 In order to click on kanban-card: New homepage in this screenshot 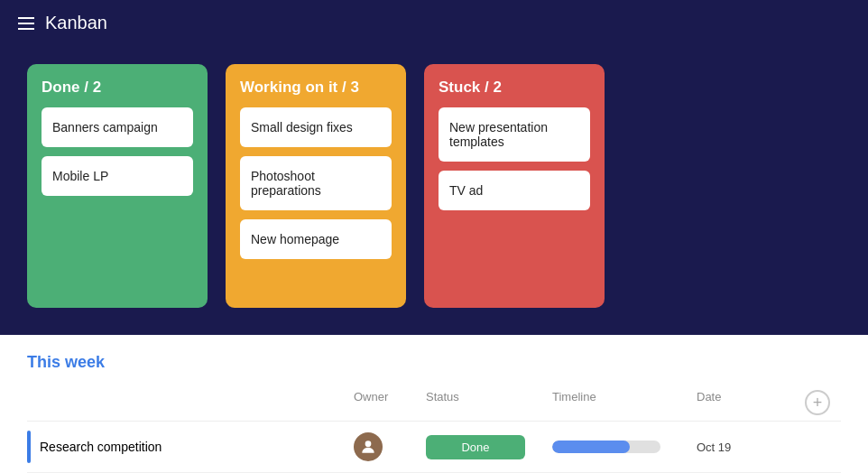, I will do `click(316, 239)`.